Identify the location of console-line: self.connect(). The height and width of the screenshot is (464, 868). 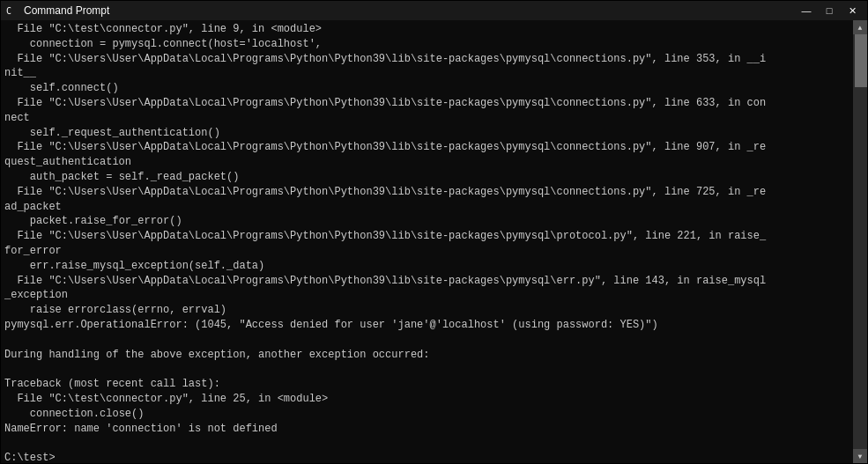
(427, 88).